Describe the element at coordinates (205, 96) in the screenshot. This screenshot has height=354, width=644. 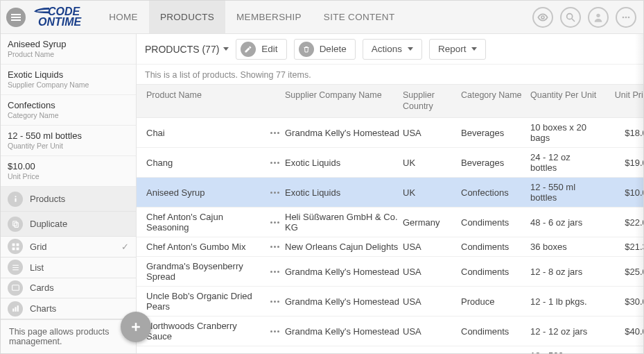
I see `col-product-name: Product Name` at that location.